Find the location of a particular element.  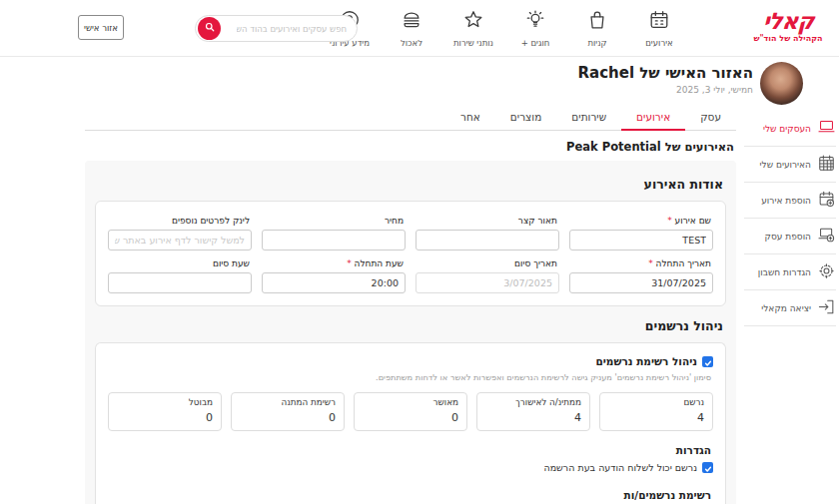

stat-approved: מאושר 0 is located at coordinates (411, 411).